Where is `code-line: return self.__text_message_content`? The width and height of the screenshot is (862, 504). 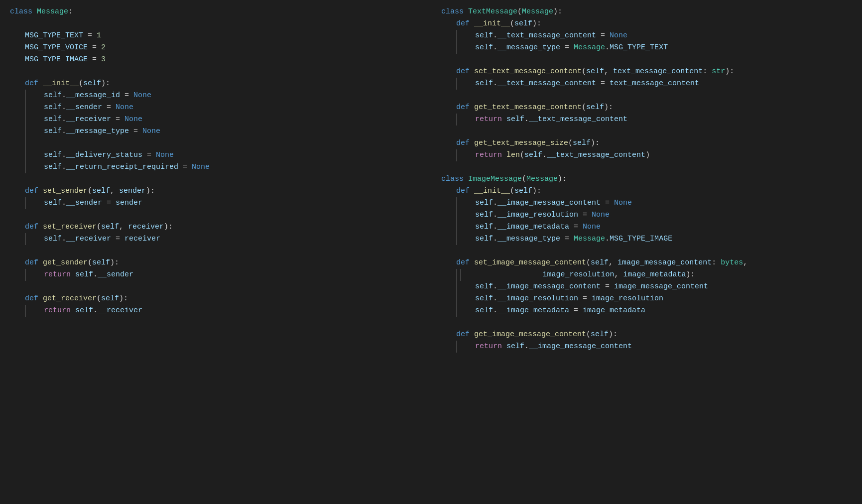
code-line: return self.__text_message_content is located at coordinates (656, 120).